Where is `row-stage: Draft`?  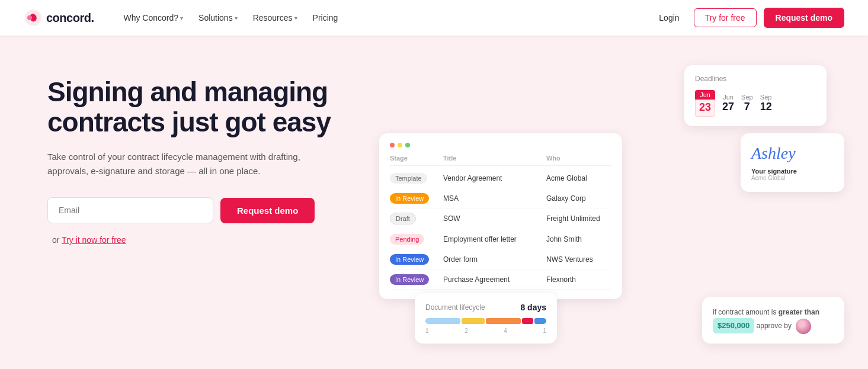 row-stage: Draft is located at coordinates (417, 219).